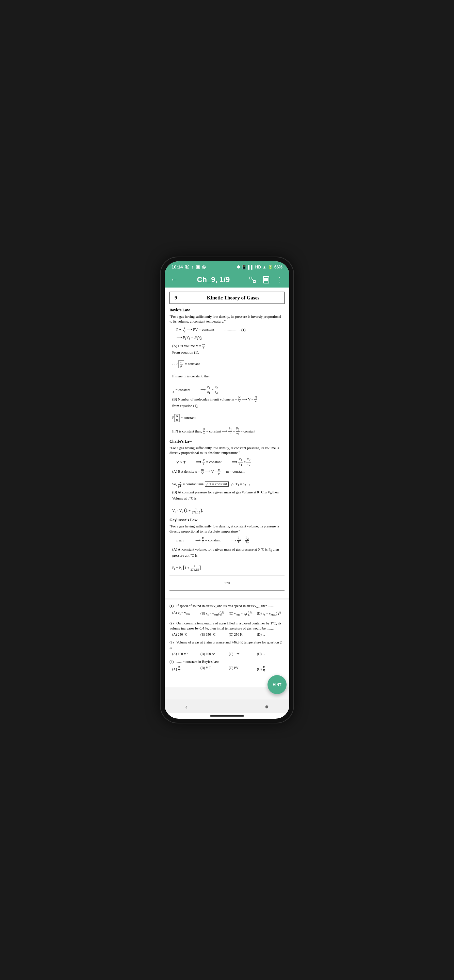 This screenshot has width=454, height=980. Describe the element at coordinates (266, 280) in the screenshot. I see `nav-icons: ⋮` at that location.